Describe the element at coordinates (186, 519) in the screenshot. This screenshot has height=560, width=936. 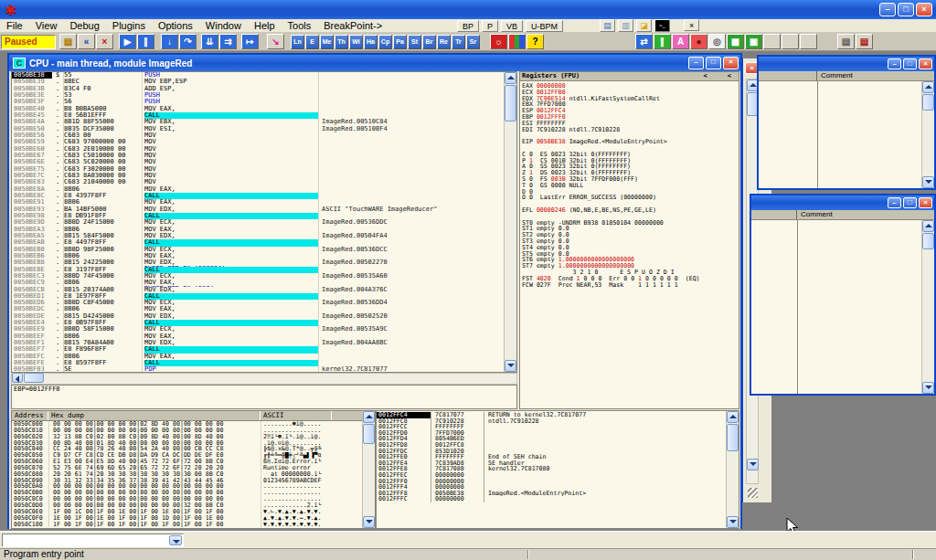
I see `dump-row: 0050C0F0 1E 00 1F 00|1E 00 1F 00|1F 00 1…` at that location.